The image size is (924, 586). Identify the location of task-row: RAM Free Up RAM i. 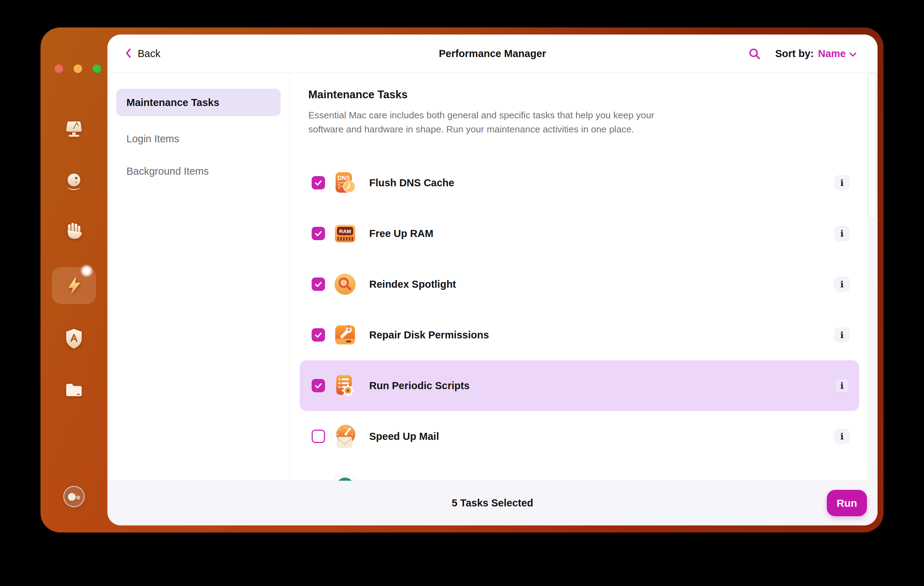
(579, 233).